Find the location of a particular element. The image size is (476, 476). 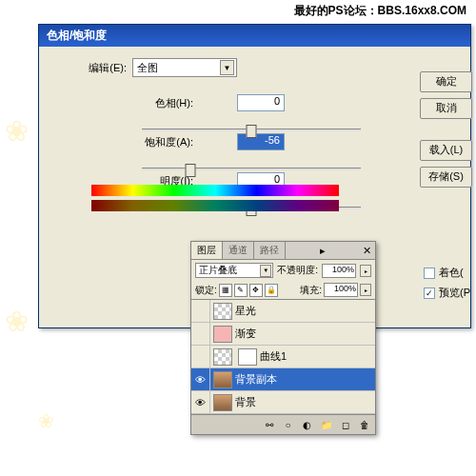

lock-position-icon: ✥ is located at coordinates (256, 290).